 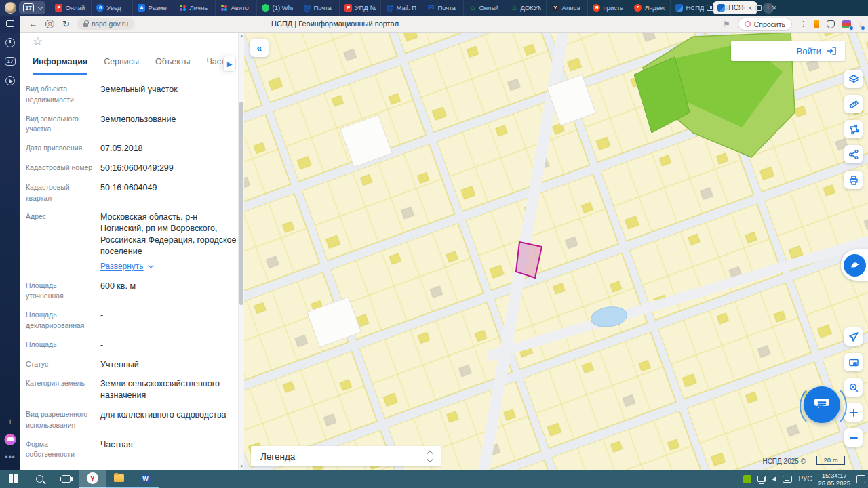 I want to click on action-center-icon, so click(x=861, y=479).